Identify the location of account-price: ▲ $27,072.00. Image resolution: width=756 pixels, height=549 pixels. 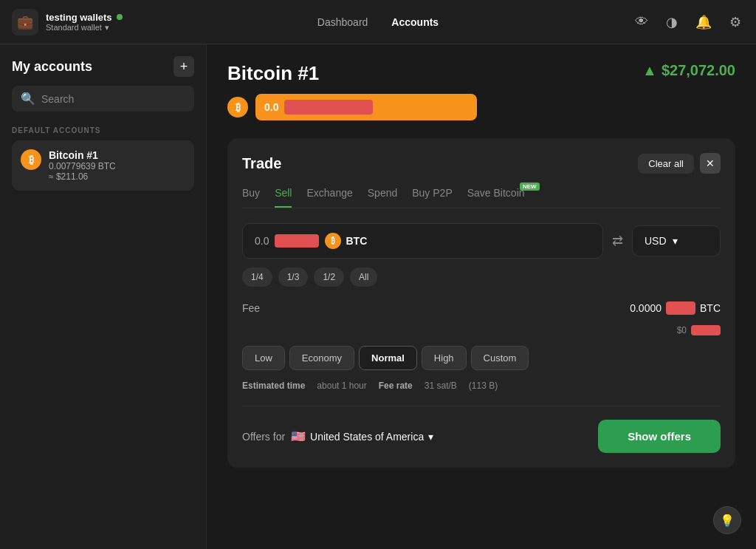
(689, 71).